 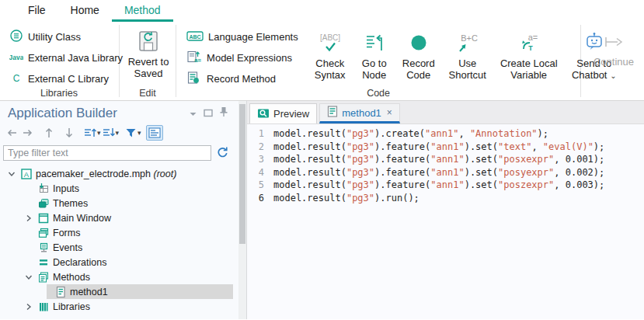 I want to click on app-root-icon: A, so click(x=26, y=174).